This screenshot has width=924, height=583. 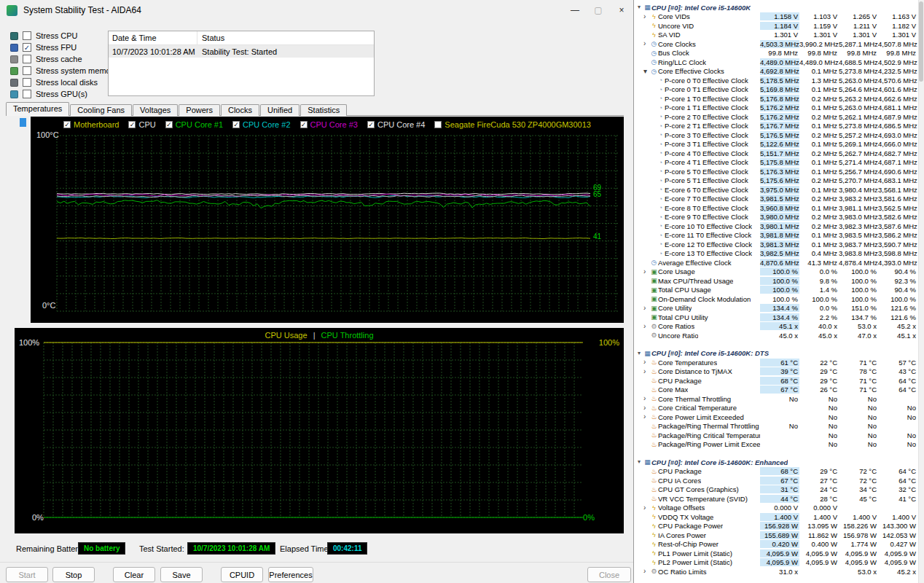 I want to click on stress-option-stress-local-disks: Stress local disks, so click(x=64, y=82).